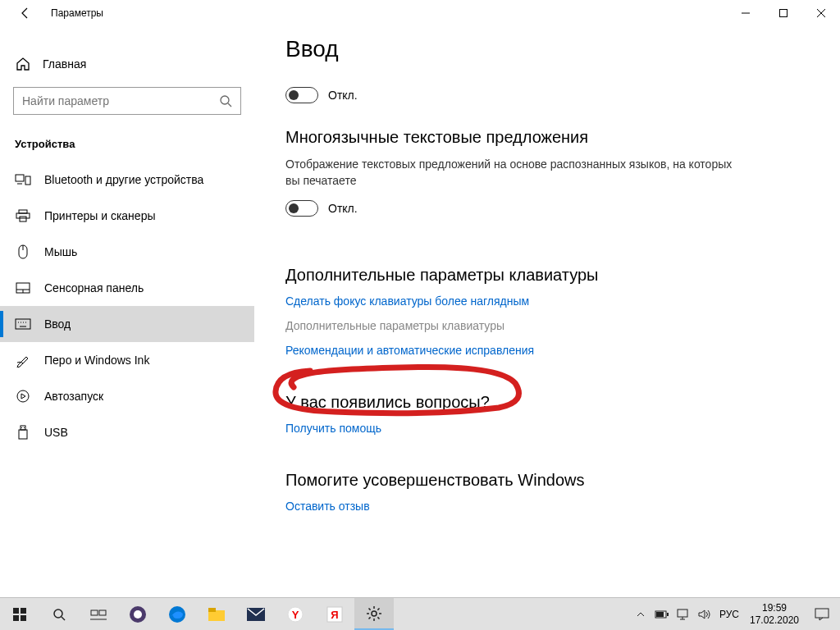  Describe the element at coordinates (550, 326) in the screenshot. I see `link-advanced-keyboard: Дополнительные параметры клавиатуры` at that location.